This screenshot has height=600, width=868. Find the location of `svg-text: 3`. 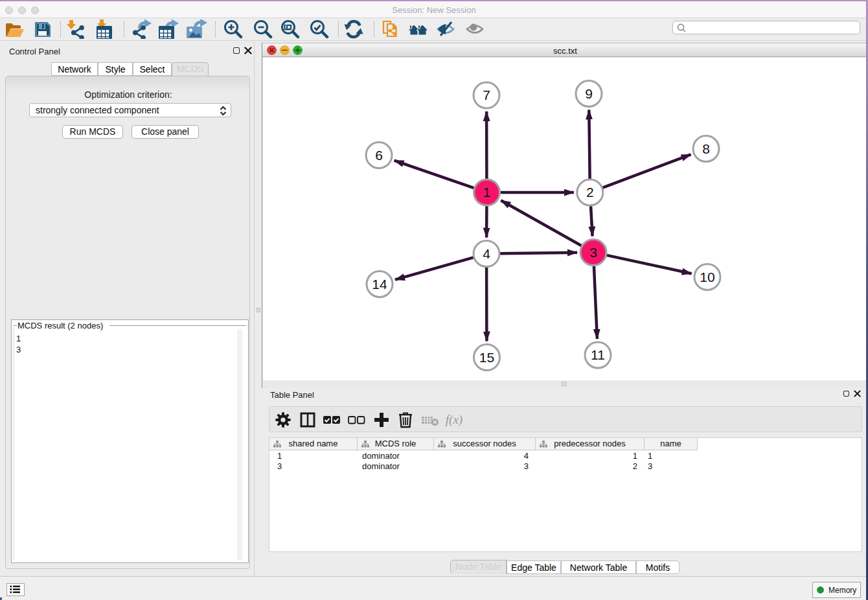

svg-text: 3 is located at coordinates (593, 253).